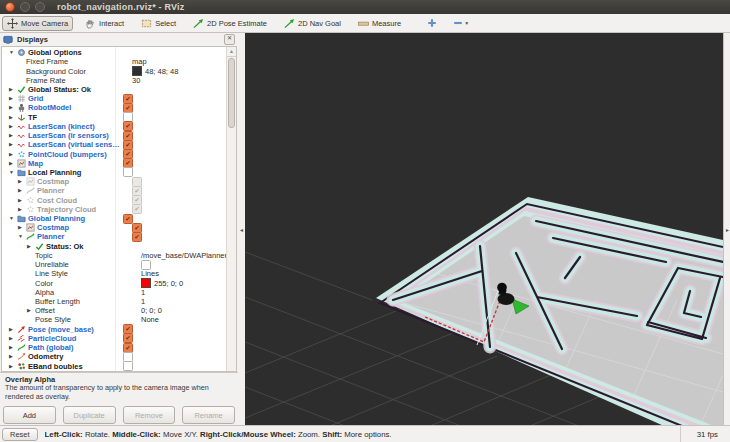 The image size is (730, 442). What do you see at coordinates (114, 154) in the screenshot?
I see `display-row-pointcloud-bumpers: ▶PointCloud (bumpers)✔` at bounding box center [114, 154].